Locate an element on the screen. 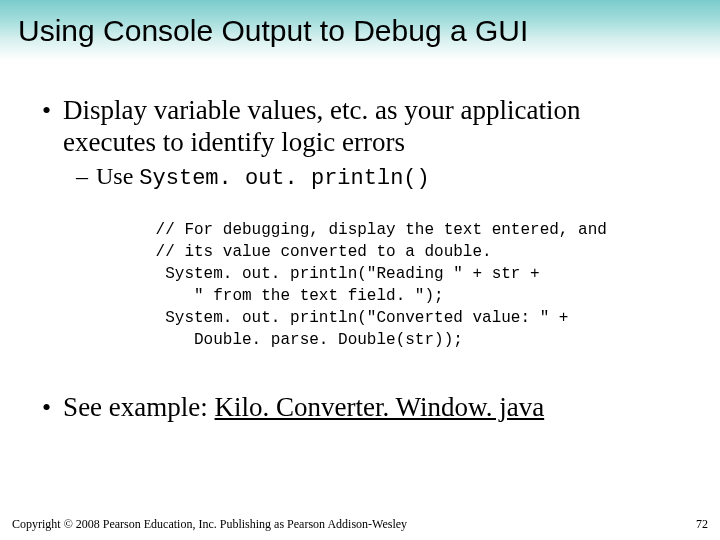  title-band: Using Console Output to Debug a GUI is located at coordinates (360, 30).